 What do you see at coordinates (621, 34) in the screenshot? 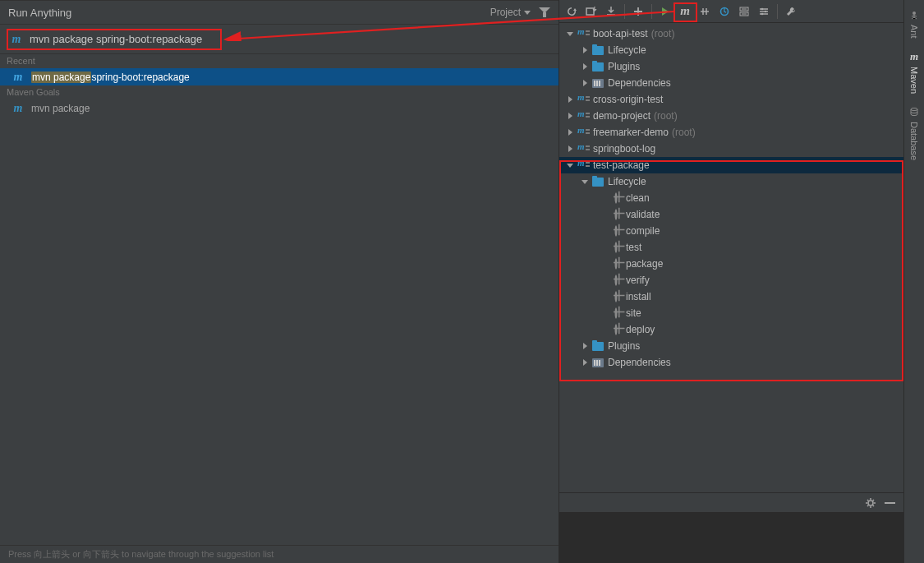
I see `tree-node-label: boot-api-test` at bounding box center [621, 34].